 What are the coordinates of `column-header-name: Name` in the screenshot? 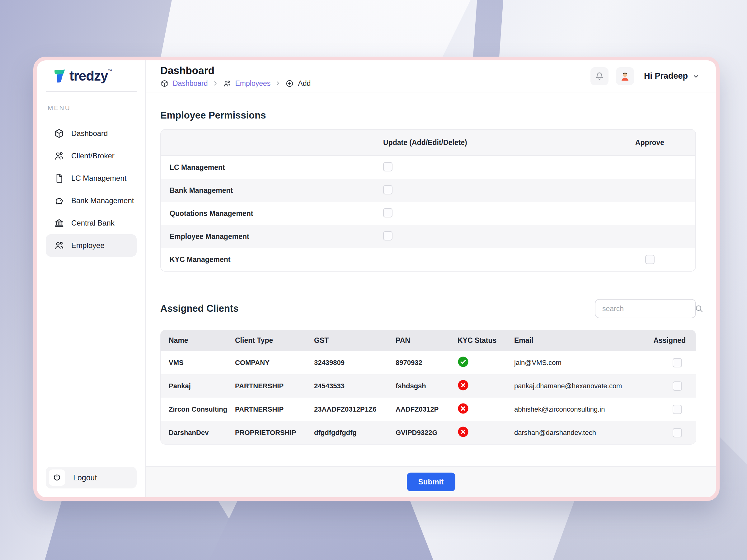 It's located at (198, 340).